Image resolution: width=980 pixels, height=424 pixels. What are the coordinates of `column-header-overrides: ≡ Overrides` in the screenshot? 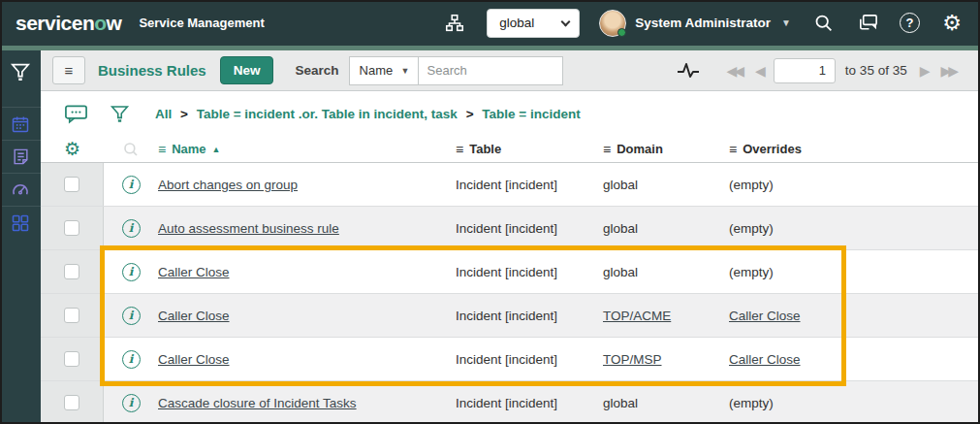 It's located at (855, 149).